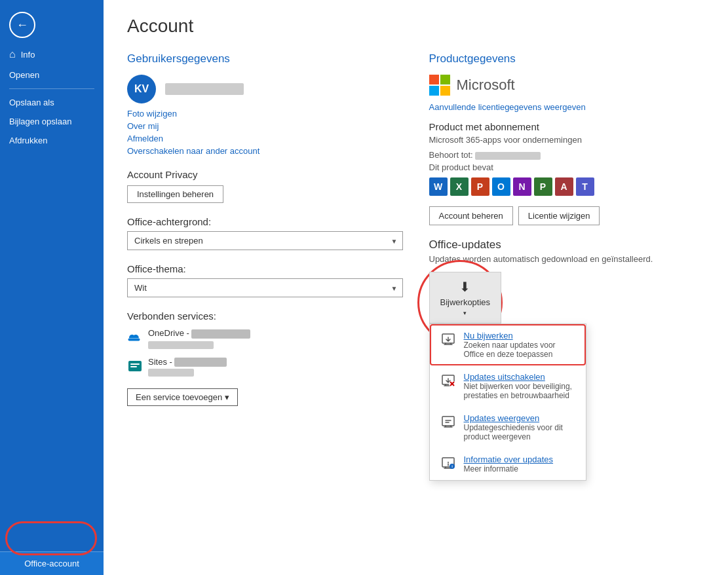 The height and width of the screenshot is (575, 728). I want to click on sidebar-item-info-label: Info, so click(28, 55).